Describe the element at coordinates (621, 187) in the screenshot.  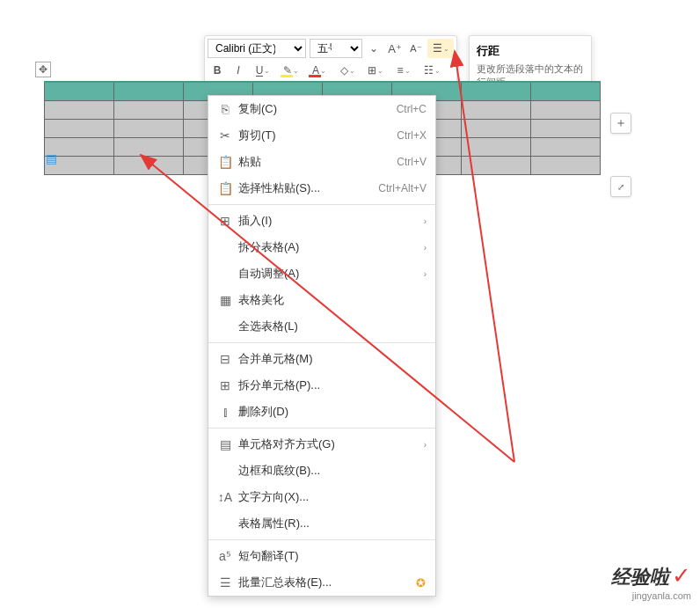
I see `expand-button: ⤢` at that location.